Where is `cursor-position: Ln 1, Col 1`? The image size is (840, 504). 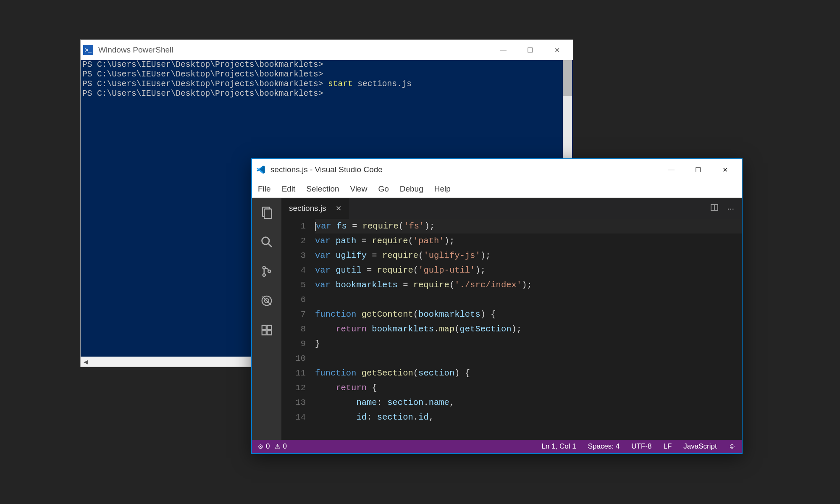 cursor-position: Ln 1, Col 1 is located at coordinates (559, 446).